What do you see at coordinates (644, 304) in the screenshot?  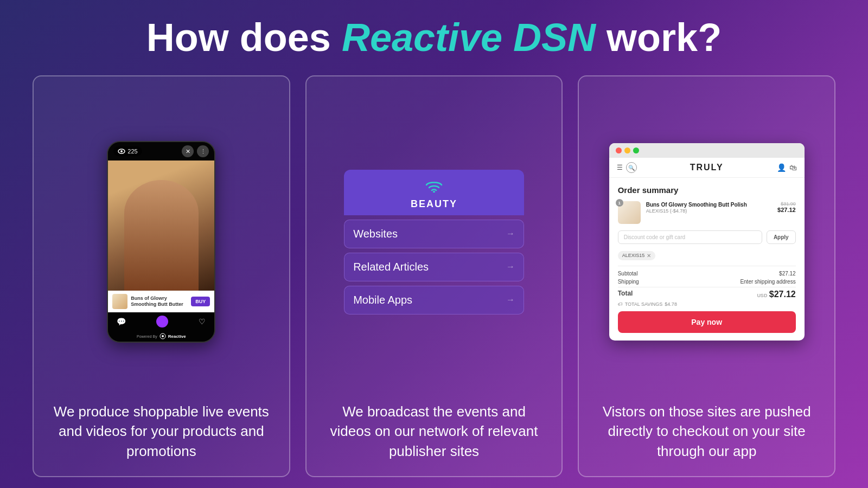 I see `savings-label: TOTAL SAVINGS` at bounding box center [644, 304].